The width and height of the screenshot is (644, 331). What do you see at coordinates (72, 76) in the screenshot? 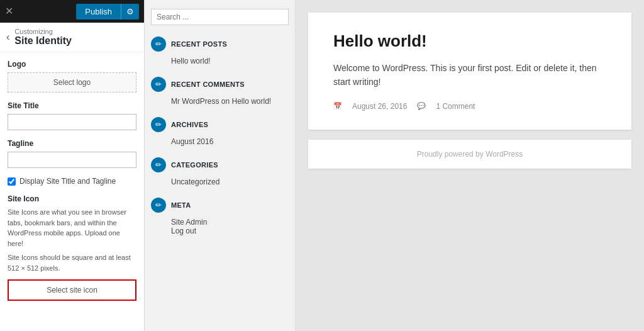
I see `logo-section: Logo Select logo` at bounding box center [72, 76].